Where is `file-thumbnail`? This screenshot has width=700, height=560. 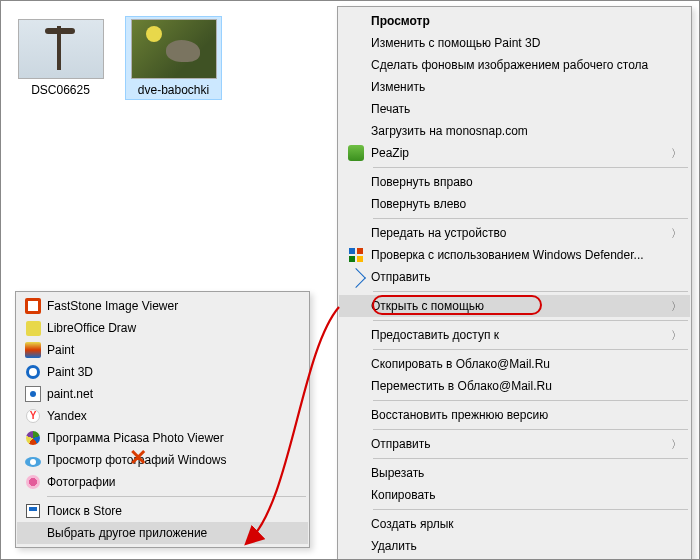
file-thumbnail is located at coordinates (61, 49).